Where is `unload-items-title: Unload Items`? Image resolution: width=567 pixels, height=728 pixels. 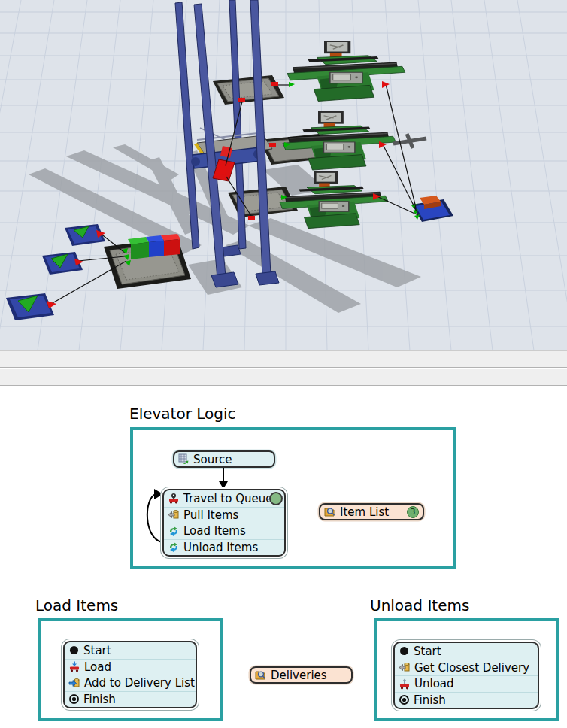
unload-items-title: Unload Items is located at coordinates (420, 605).